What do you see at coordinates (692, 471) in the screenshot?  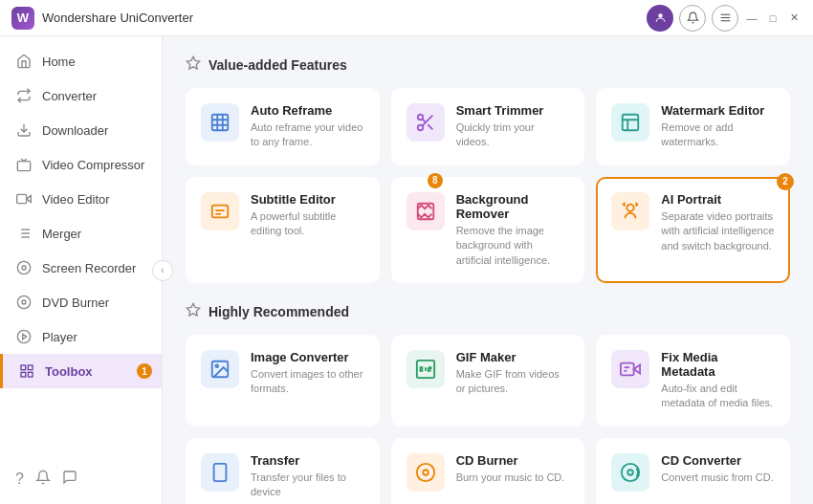 I see `cd-converter-card: CD Converter Convert music from CD.` at bounding box center [692, 471].